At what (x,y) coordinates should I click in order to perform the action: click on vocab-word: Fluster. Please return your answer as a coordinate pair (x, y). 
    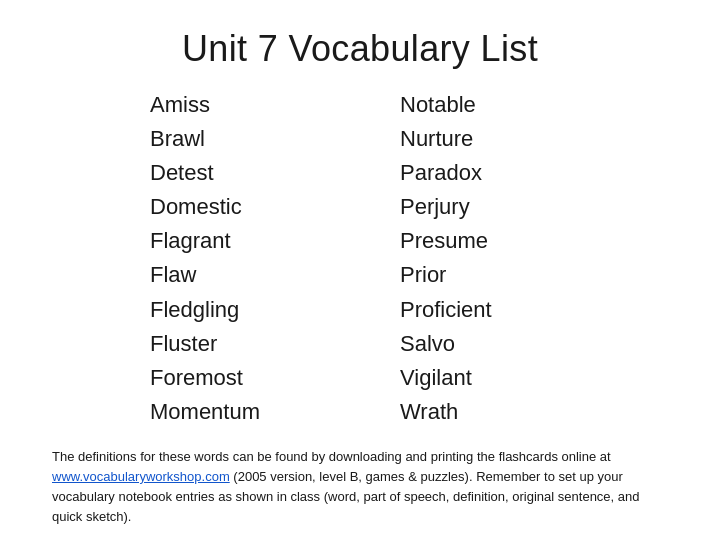
    Looking at the image, I should click on (235, 344).